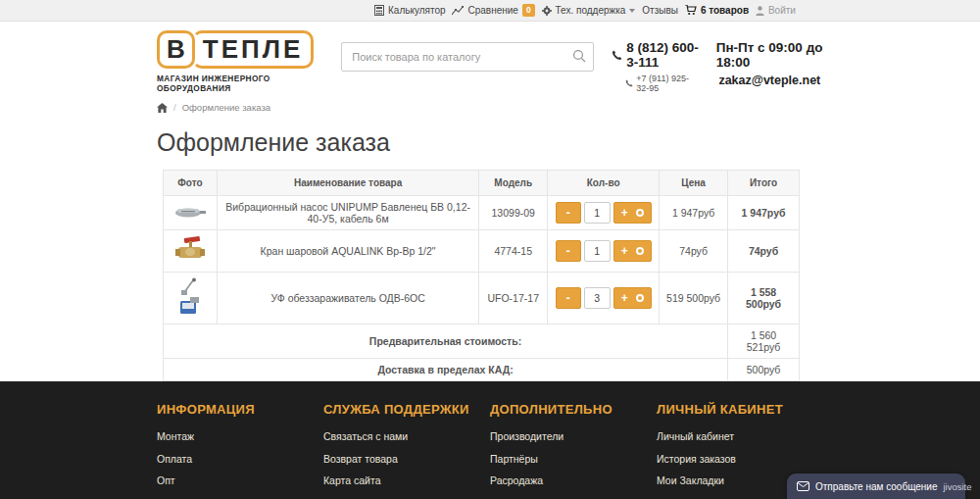 Image resolution: width=980 pixels, height=499 pixels. What do you see at coordinates (347, 183) in the screenshot?
I see `column-header-name: Наименование товара` at bounding box center [347, 183].